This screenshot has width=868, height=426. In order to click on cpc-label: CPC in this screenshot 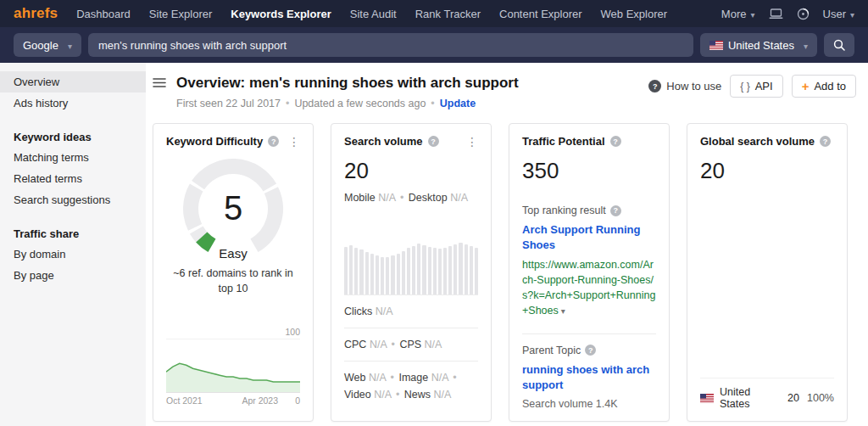, I will do `click(355, 345)`.